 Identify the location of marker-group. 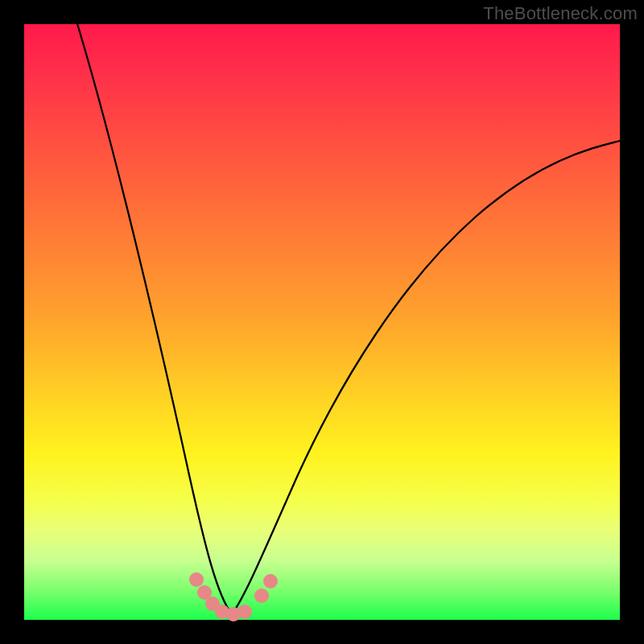
(233, 597).